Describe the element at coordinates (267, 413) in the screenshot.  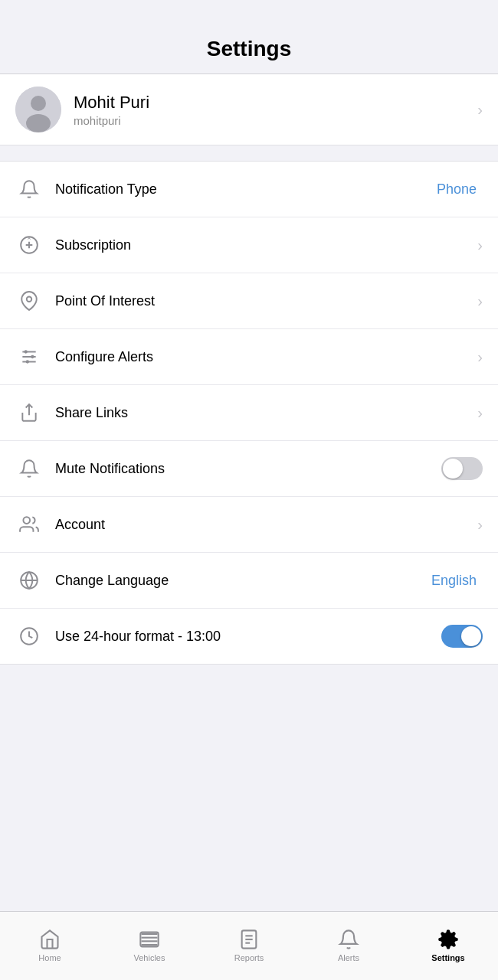
I see `share-links-label: Share Links` at that location.